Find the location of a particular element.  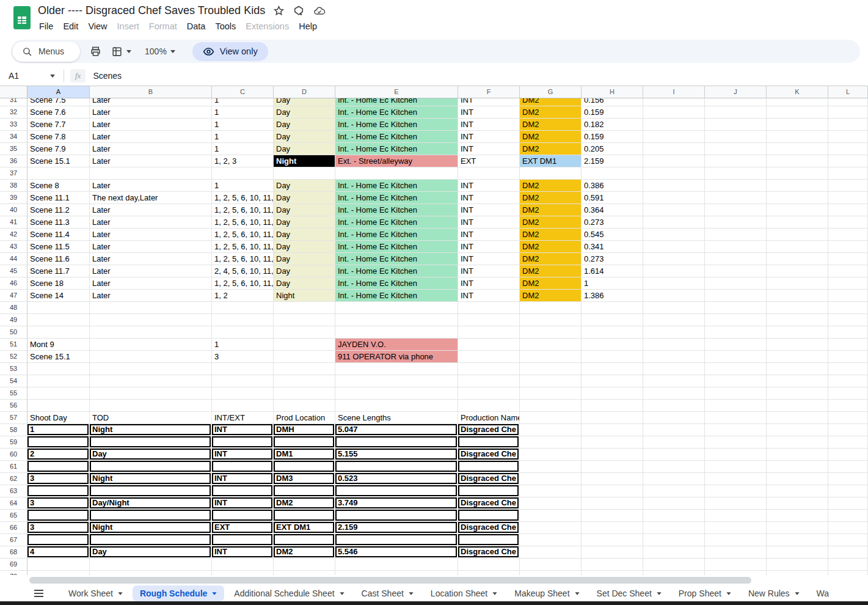

row-header-58: 58 is located at coordinates (13, 430).